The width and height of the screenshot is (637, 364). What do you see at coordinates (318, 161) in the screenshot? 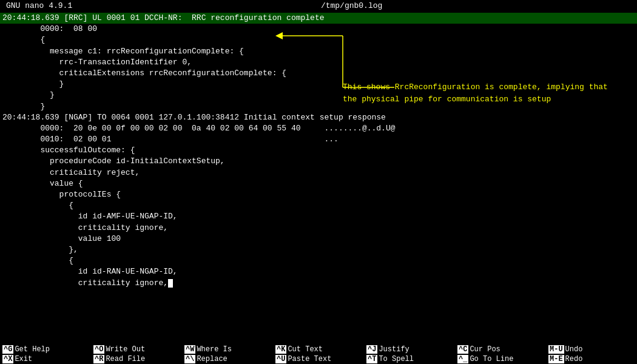
I see `editor-line: procedureCode id-InitialContextSetup,` at bounding box center [318, 161].